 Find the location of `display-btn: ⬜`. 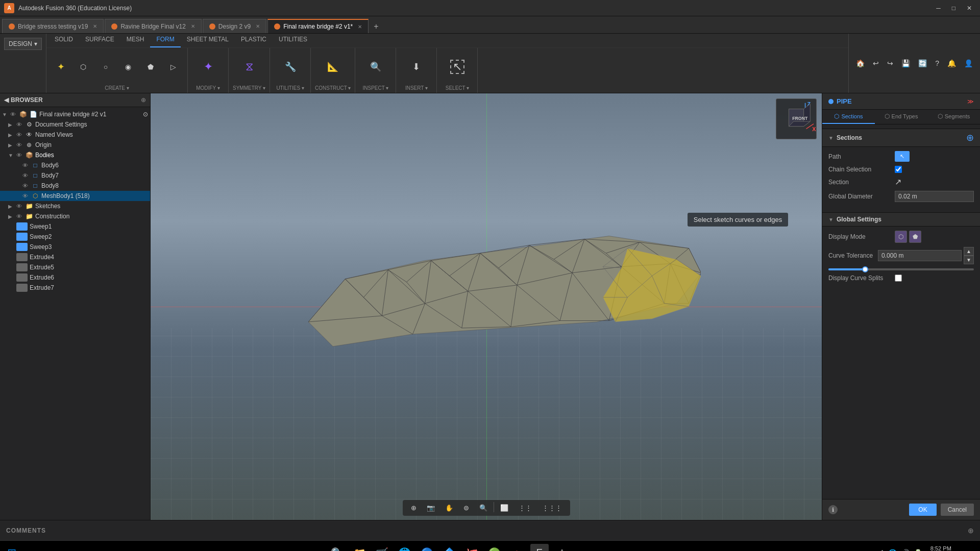

display-btn: ⬜ is located at coordinates (504, 508).